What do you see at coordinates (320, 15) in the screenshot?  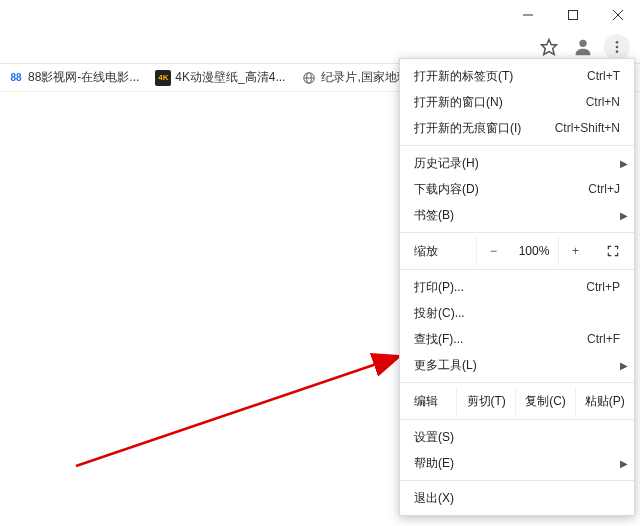 I see `window-titlebar` at bounding box center [320, 15].